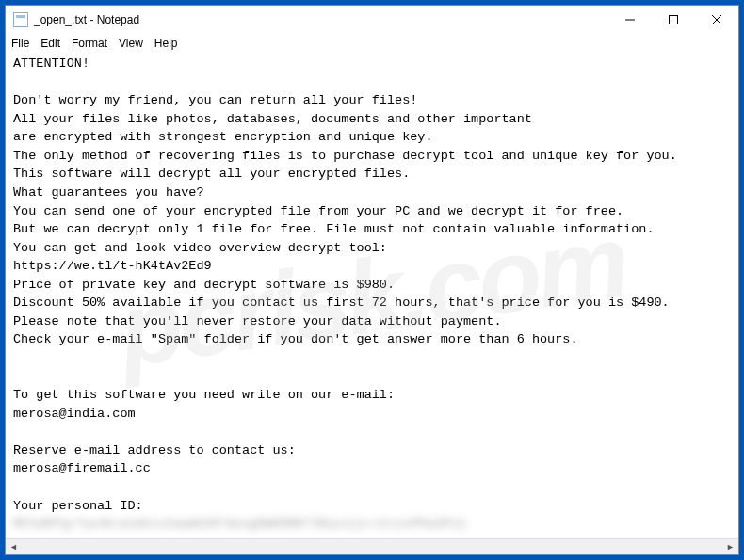 The height and width of the screenshot is (560, 744). What do you see at coordinates (673, 20) in the screenshot?
I see `window-controls` at bounding box center [673, 20].